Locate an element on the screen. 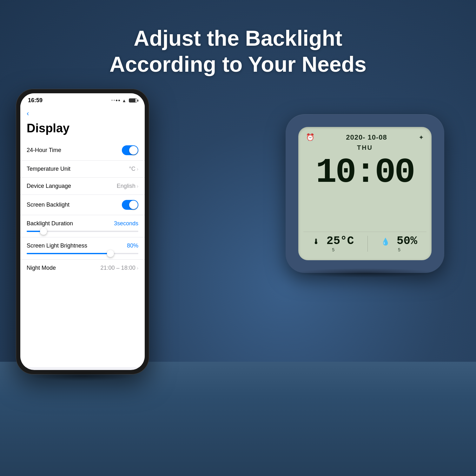 The width and height of the screenshot is (476, 476). setting-row-nightmode: Night Mode 21:00 – 18:00 › is located at coordinates (83, 268).